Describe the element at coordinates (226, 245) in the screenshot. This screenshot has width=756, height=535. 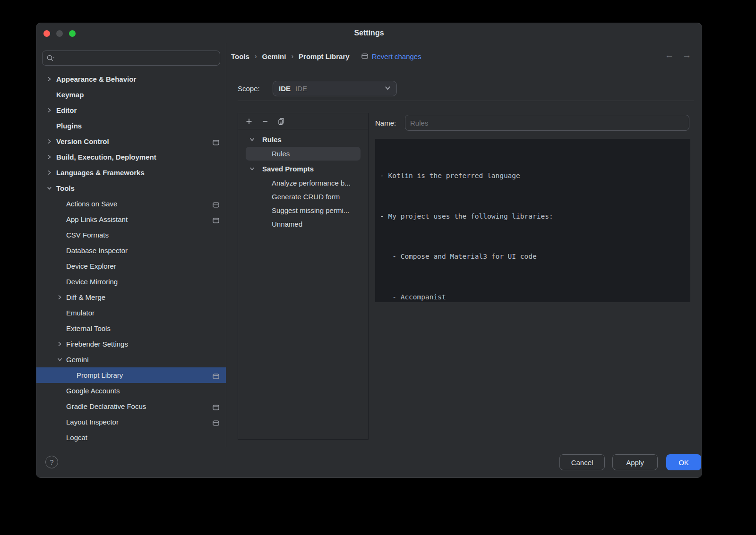
I see `sidebar-divider` at that location.